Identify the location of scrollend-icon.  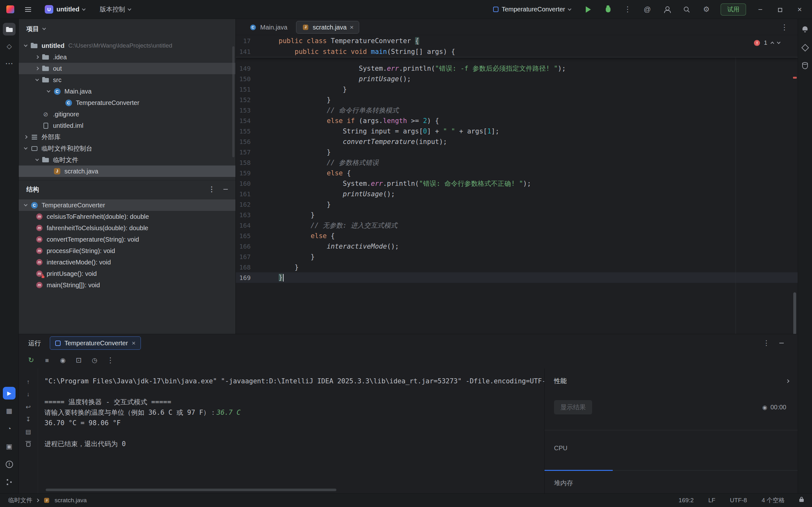
(28, 419).